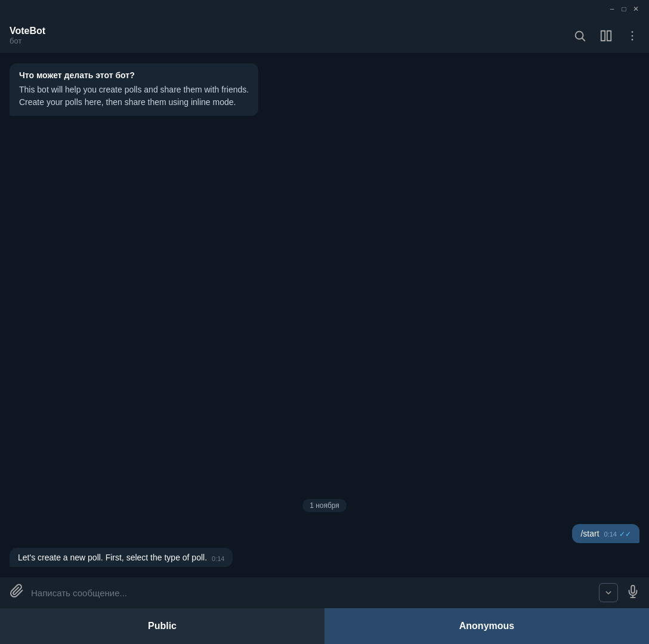 The width and height of the screenshot is (649, 644). What do you see at coordinates (580, 36) in the screenshot?
I see `search-icon` at bounding box center [580, 36].